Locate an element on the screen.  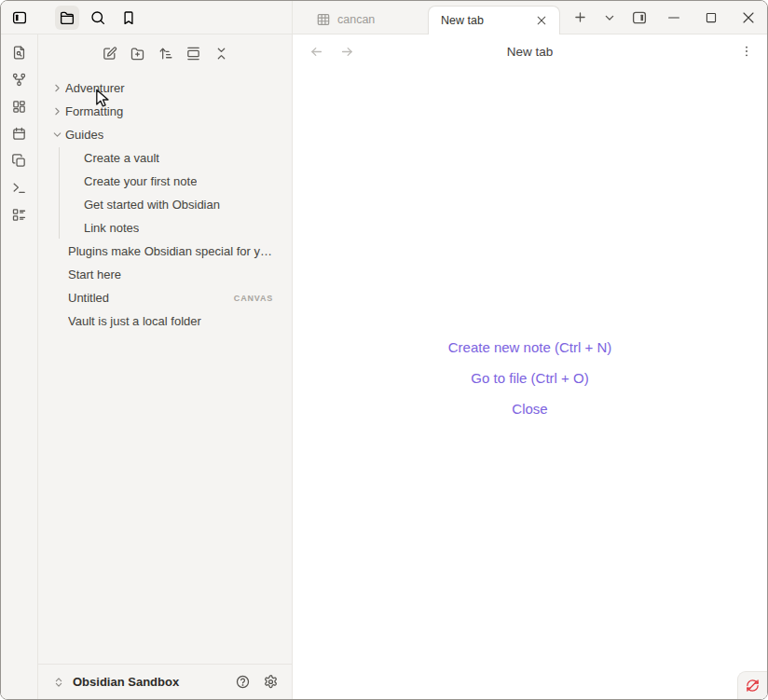
folder-plus-icon is located at coordinates (138, 54).